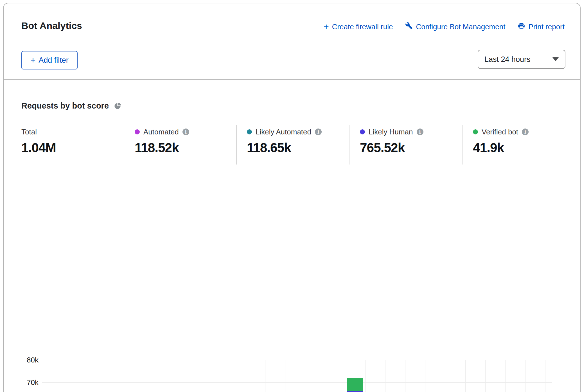  Describe the element at coordinates (19, 382) in the screenshot. I see `y-tick-label: 70k` at that location.